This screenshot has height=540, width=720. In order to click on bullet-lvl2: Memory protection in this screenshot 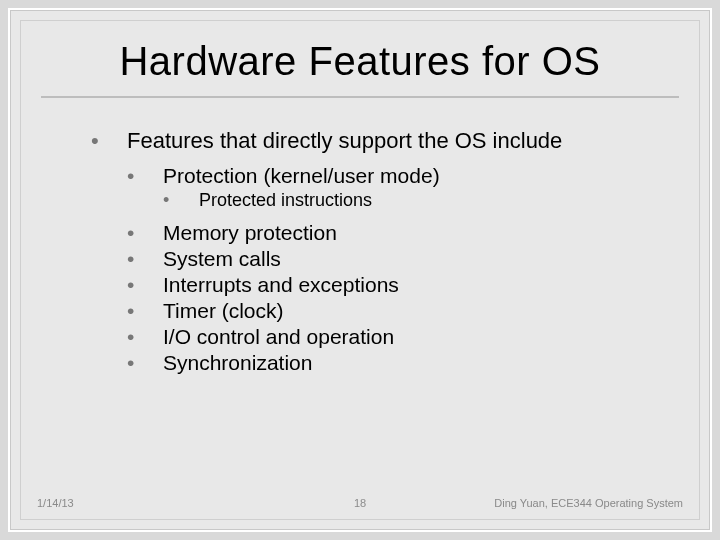, I will do `click(388, 233)`.